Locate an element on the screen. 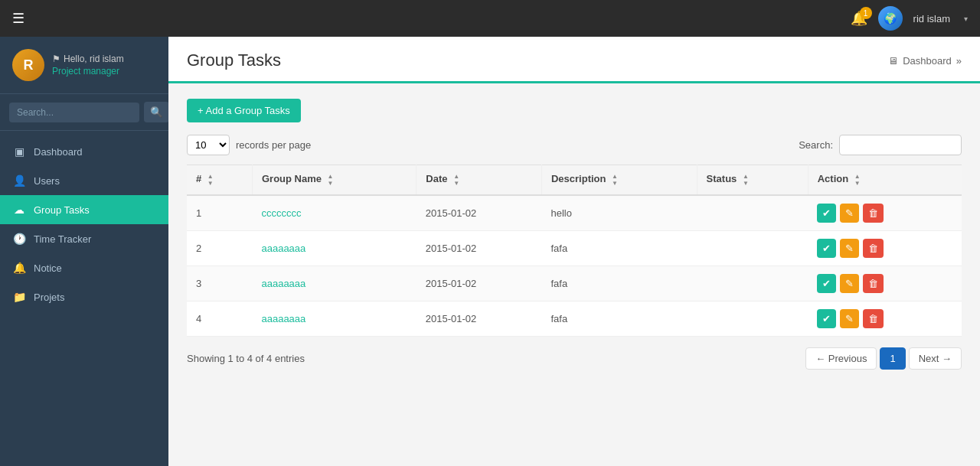 Image resolution: width=980 pixels, height=466 pixels. cell-id: 3 is located at coordinates (219, 284).